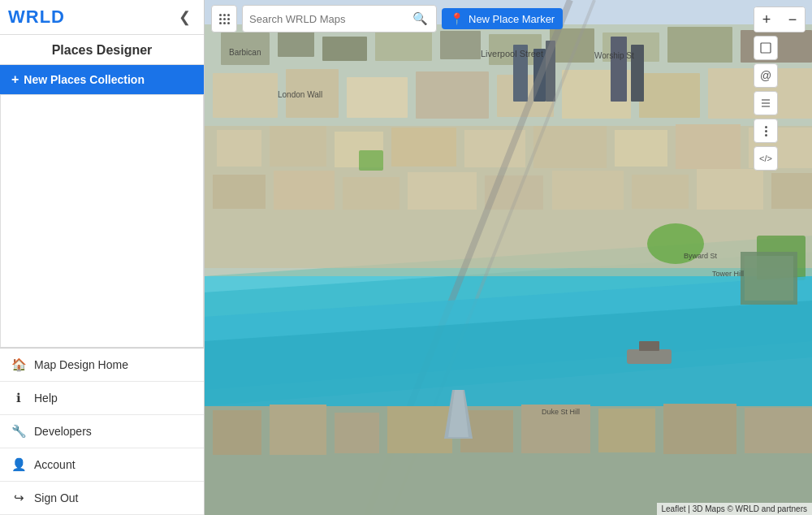  Describe the element at coordinates (19, 431) in the screenshot. I see `wrench-icon: 🔧` at that location.